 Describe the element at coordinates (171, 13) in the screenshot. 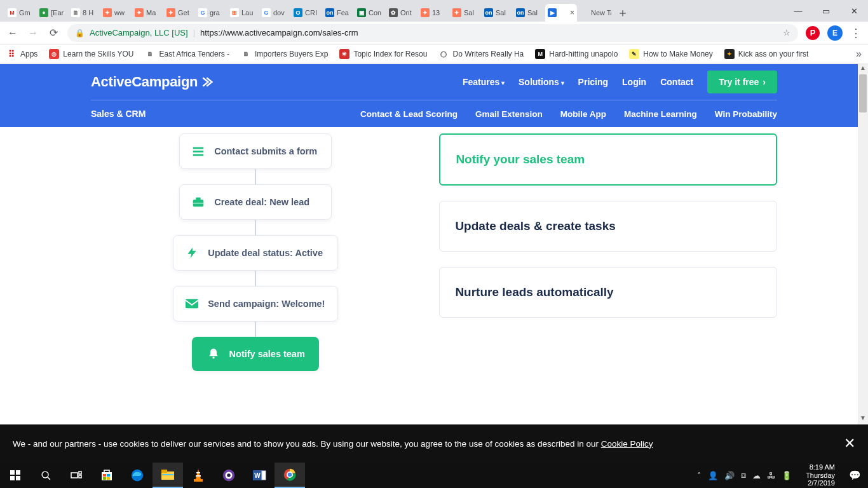

I see `favicon: ✦` at that location.